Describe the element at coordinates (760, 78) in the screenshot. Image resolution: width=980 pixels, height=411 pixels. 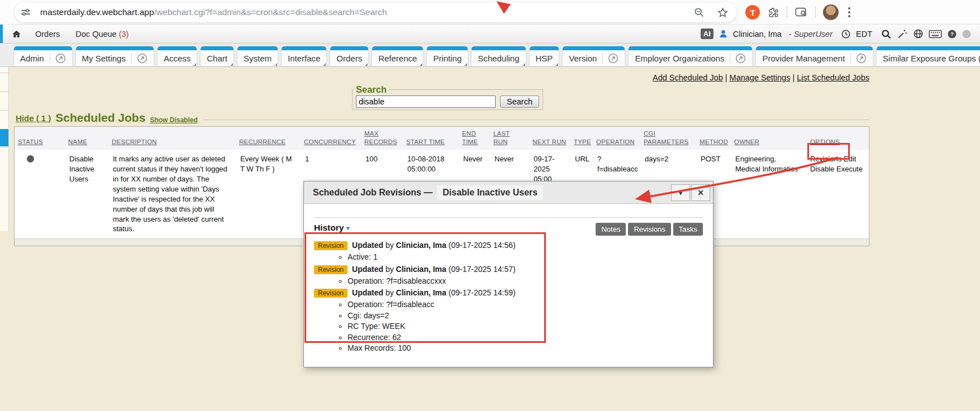
I see `manage-settings-link: Manage Settings` at that location.